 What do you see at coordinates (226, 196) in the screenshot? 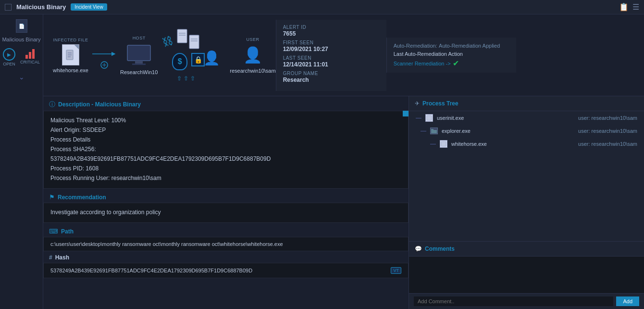
I see `recommendation-header: ⚑ Recommendation` at bounding box center [226, 196].